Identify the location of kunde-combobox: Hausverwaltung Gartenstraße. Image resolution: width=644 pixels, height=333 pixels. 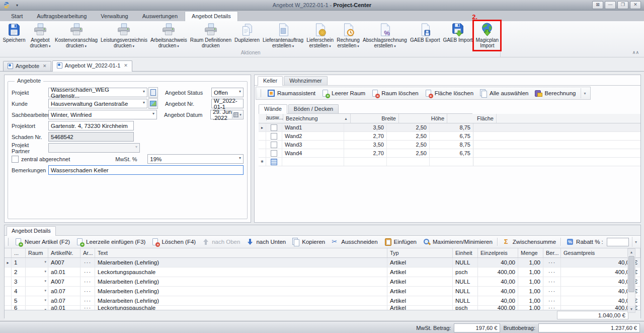
(98, 104).